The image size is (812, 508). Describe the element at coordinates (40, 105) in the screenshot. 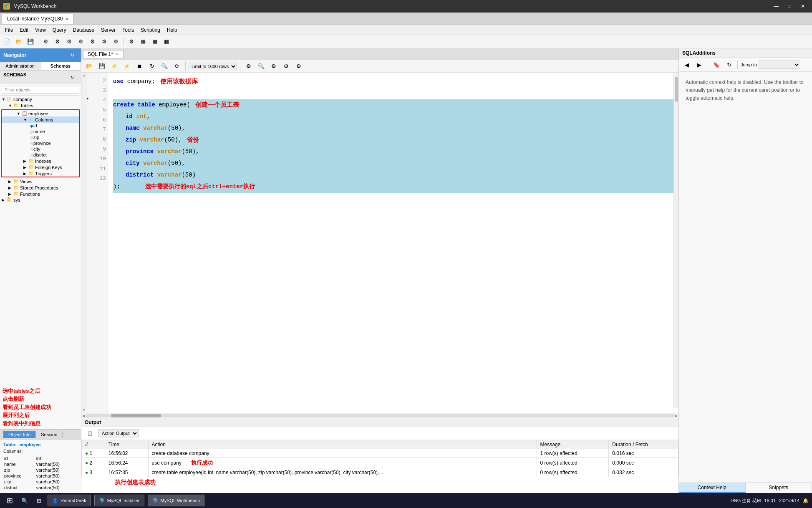

I see `tree-item-tables: ▼ 📁 Tables` at that location.